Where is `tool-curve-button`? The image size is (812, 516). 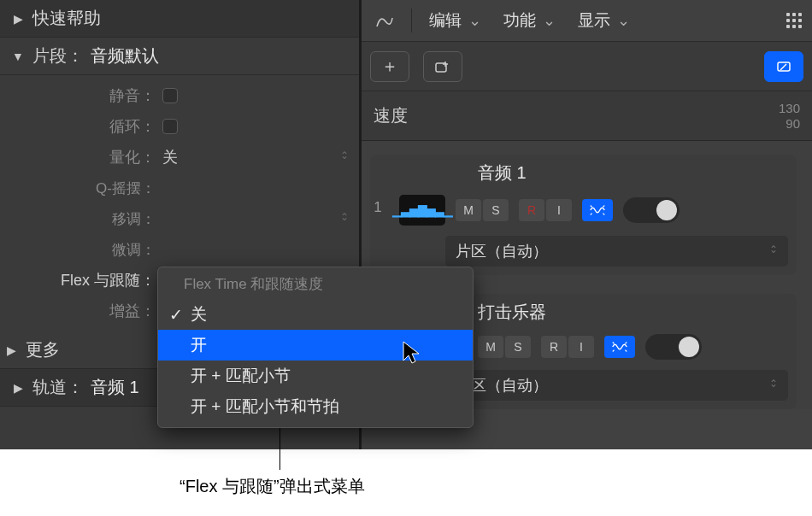 tool-curve-button is located at coordinates (385, 21).